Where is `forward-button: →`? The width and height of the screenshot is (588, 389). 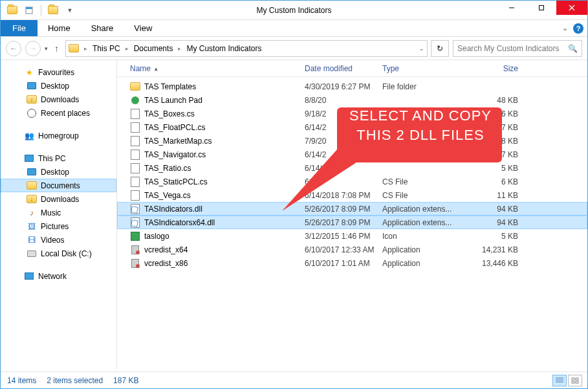
forward-button: → is located at coordinates (33, 49).